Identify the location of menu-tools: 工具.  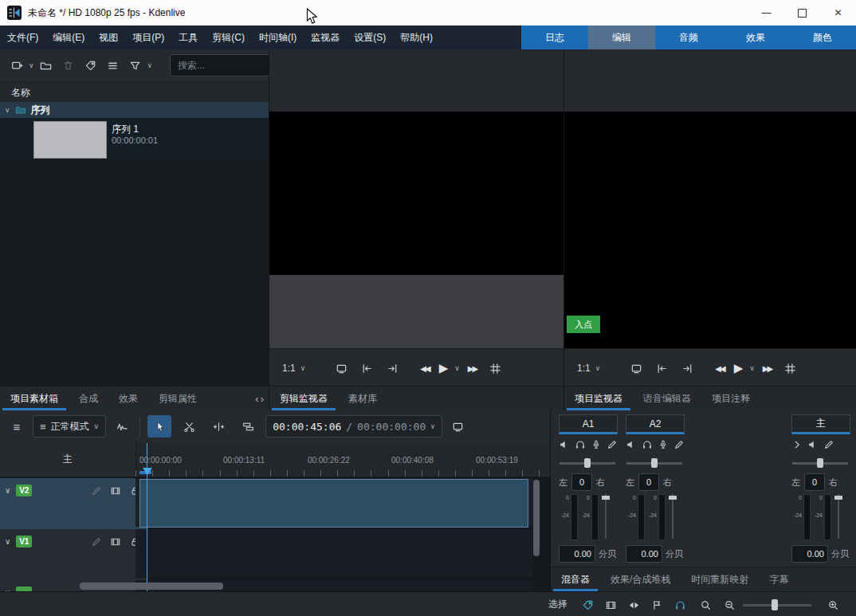
(188, 37).